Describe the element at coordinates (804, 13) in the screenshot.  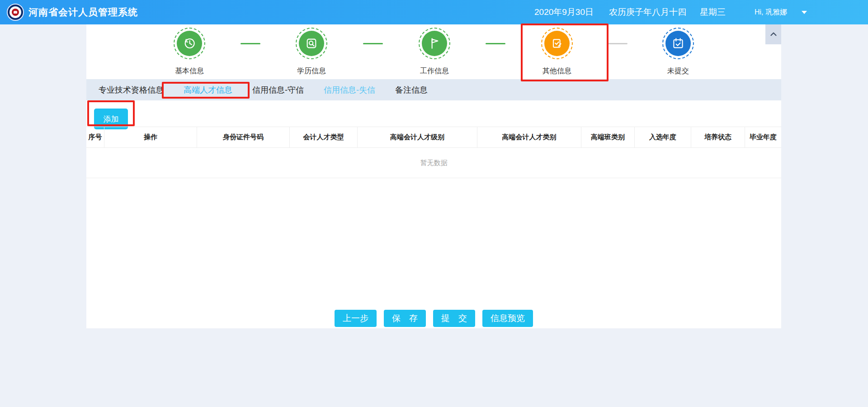
I see `user-menu-caret-icon` at that location.